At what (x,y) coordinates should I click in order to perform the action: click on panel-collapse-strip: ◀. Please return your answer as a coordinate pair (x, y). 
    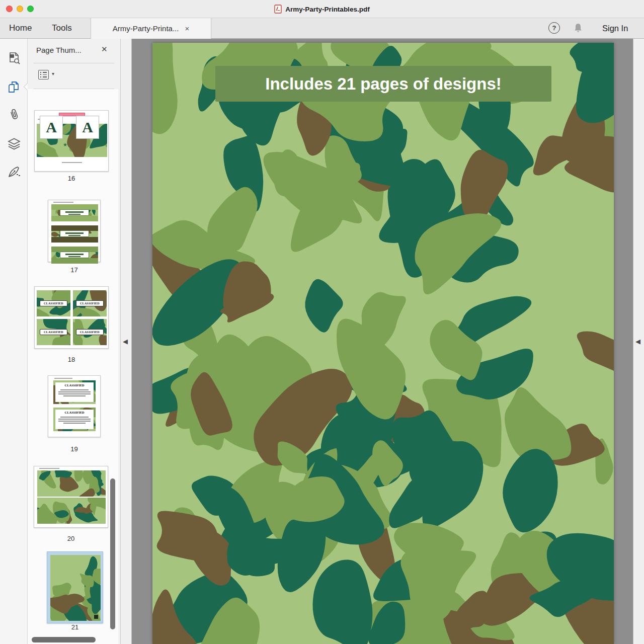
    Looking at the image, I should click on (126, 341).